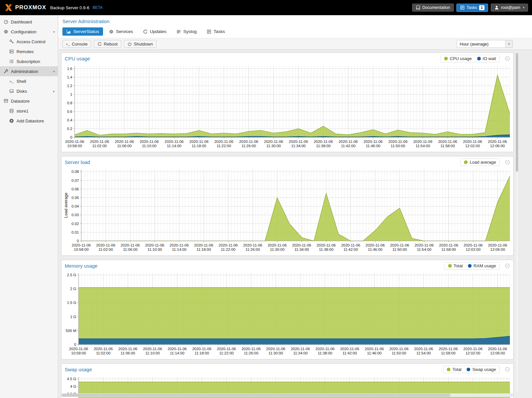 The image size is (532, 398). What do you see at coordinates (204, 248) in the screenshot?
I see `svg-text: 2020-11-0611:18:00` at bounding box center [204, 248].